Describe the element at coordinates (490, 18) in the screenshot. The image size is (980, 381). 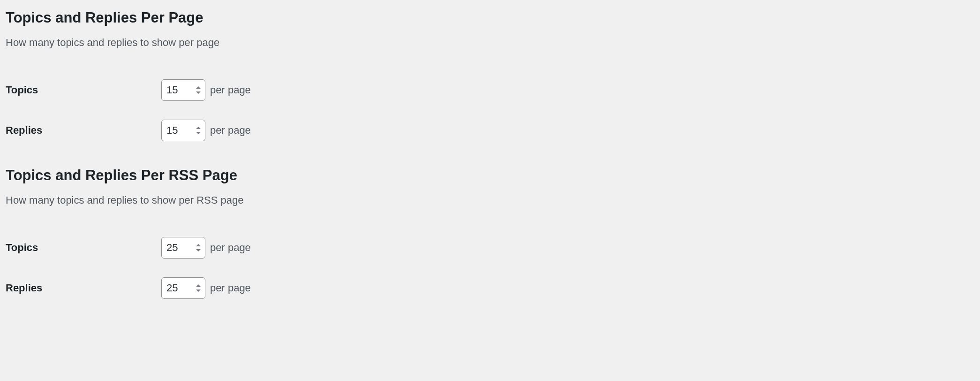
I see `per-page-heading: Topics and Replies Per Page` at that location.